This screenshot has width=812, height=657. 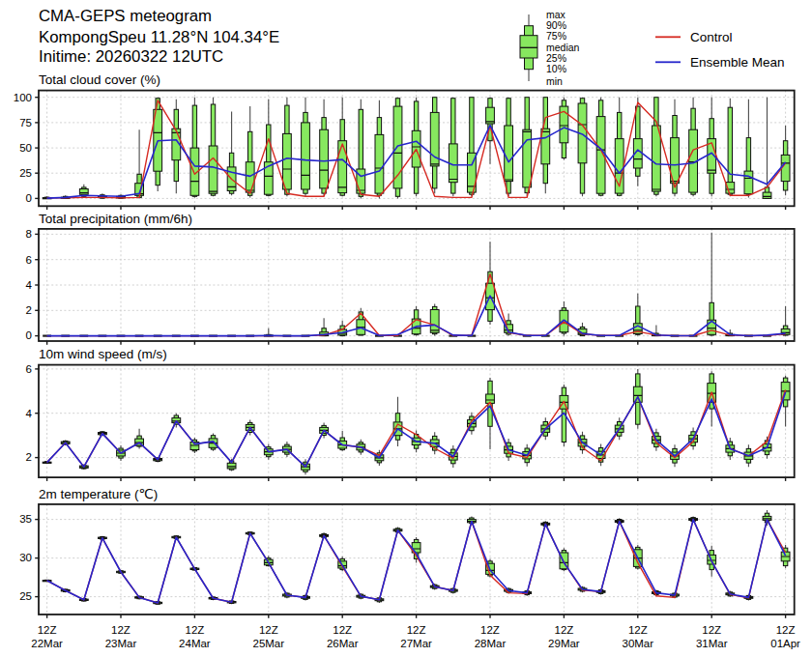 What do you see at coordinates (122, 643) in the screenshot?
I see `svg-text: 23Mar` at bounding box center [122, 643].